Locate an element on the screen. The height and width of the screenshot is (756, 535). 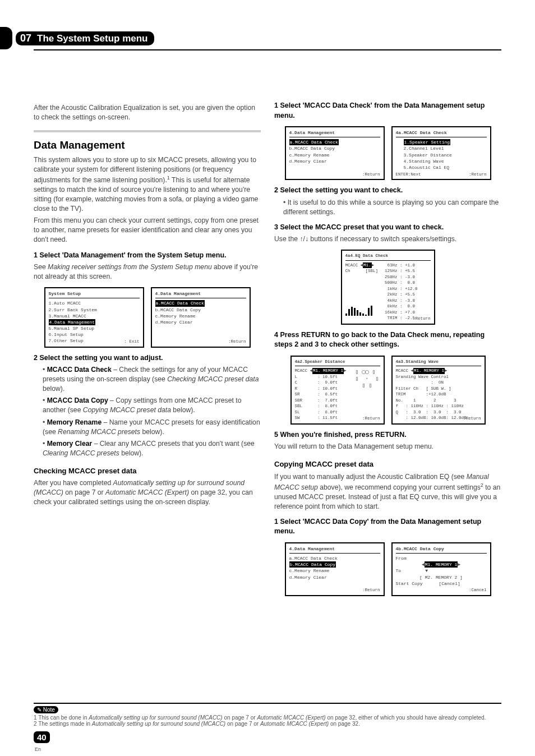
osd-line: SBR : 7.0ft is located at coordinates (338, 400).